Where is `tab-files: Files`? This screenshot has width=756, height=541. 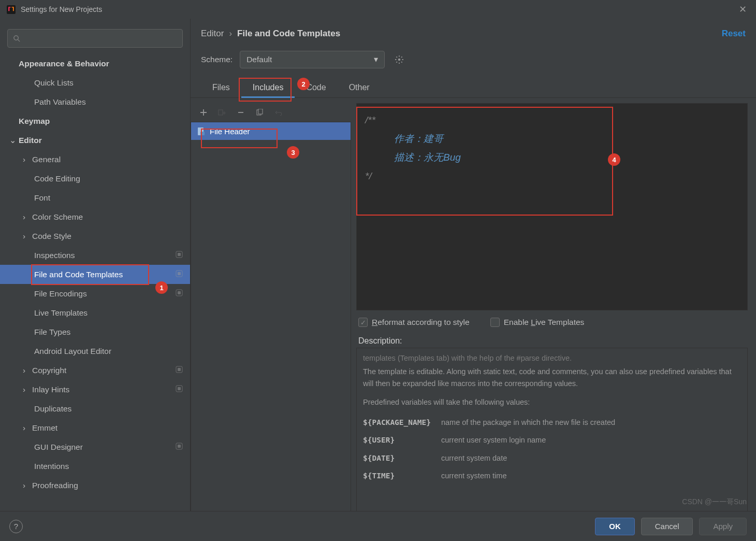 tab-files: Files is located at coordinates (221, 88).